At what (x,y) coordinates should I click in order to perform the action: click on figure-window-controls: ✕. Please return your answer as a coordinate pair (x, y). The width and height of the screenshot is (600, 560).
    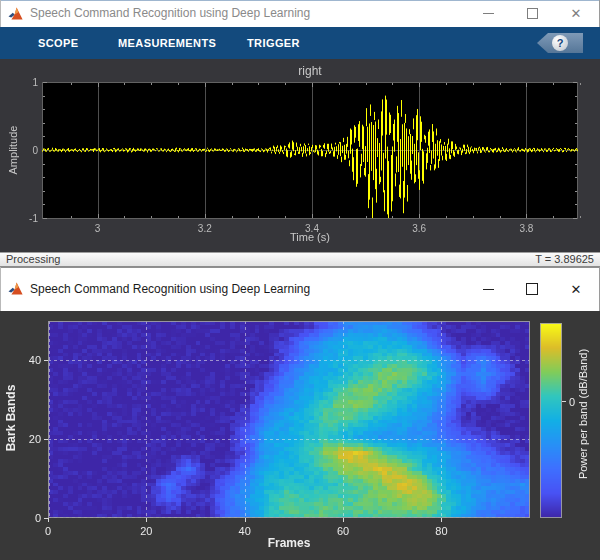
    Looking at the image, I should click on (532, 289).